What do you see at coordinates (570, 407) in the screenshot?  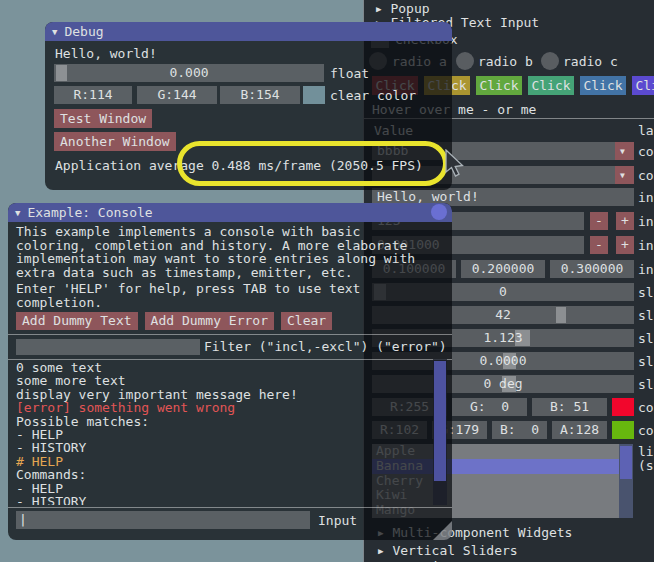 I see `color1-b-drag: B: 51` at bounding box center [570, 407].